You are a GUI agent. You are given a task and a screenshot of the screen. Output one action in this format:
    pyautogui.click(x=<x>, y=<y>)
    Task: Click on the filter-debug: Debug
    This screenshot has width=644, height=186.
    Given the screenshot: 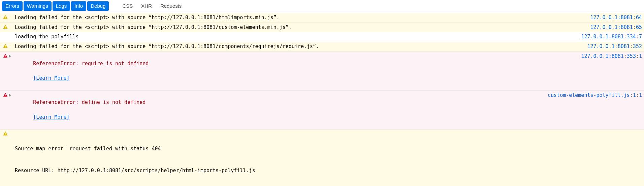 What is the action you would take?
    pyautogui.click(x=98, y=6)
    